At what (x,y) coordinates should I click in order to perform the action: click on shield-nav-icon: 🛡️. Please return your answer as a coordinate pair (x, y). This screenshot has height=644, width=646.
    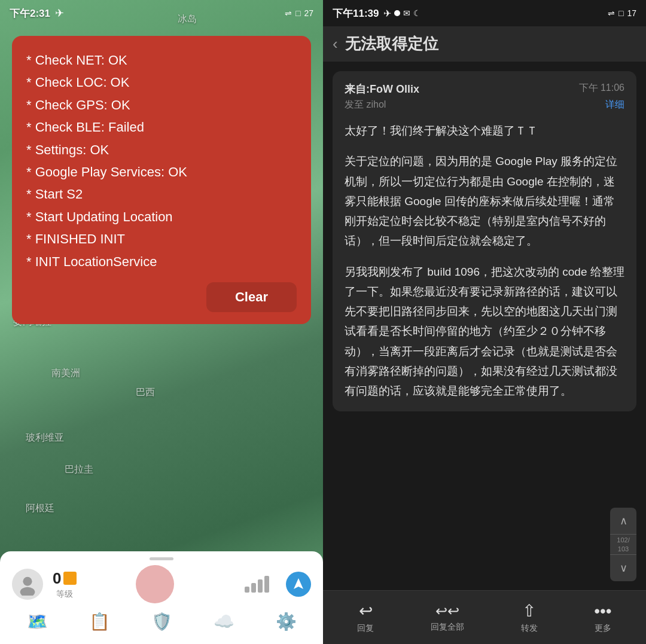
    Looking at the image, I should click on (162, 622).